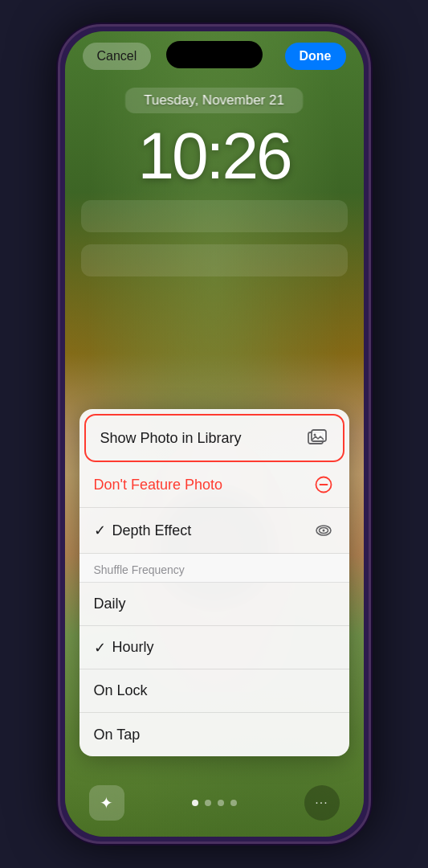 The image size is (428, 868). What do you see at coordinates (117, 735) in the screenshot?
I see `on-tap-left: On Tap` at bounding box center [117, 735].